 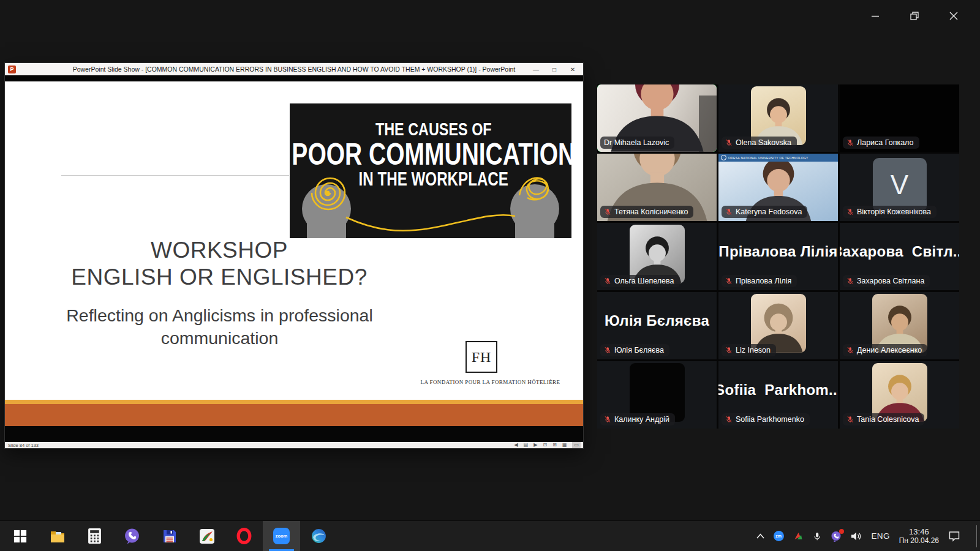 What do you see at coordinates (545, 445) in the screenshot?
I see `normal-view-button: ⊡` at bounding box center [545, 445].